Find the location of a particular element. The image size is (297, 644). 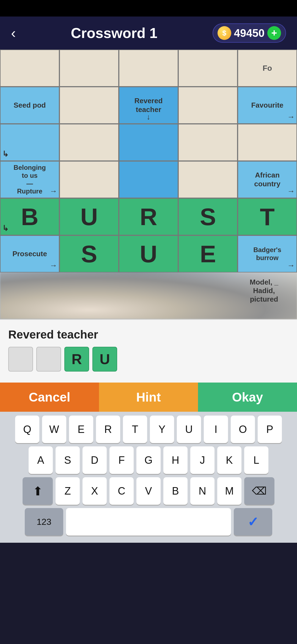

key-D: D is located at coordinates (95, 460).